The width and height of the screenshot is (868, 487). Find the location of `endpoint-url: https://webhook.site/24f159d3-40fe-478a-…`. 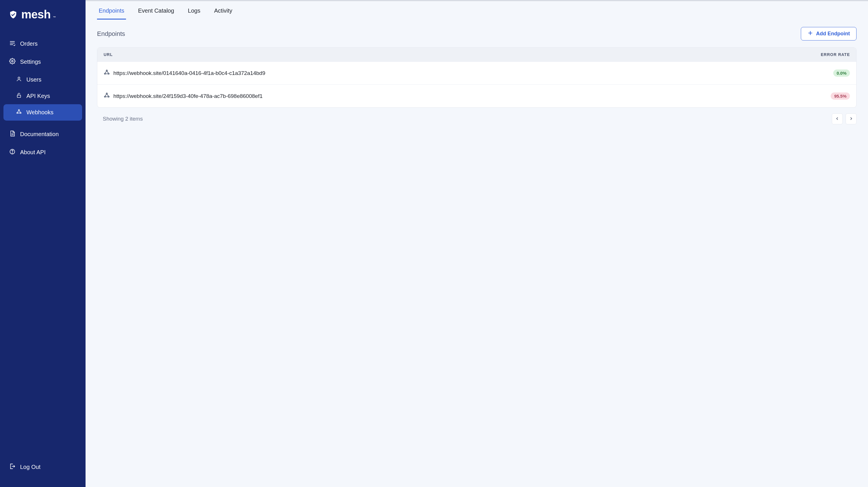

endpoint-url: https://webhook.site/24f159d3-40fe-478a-… is located at coordinates (462, 96).